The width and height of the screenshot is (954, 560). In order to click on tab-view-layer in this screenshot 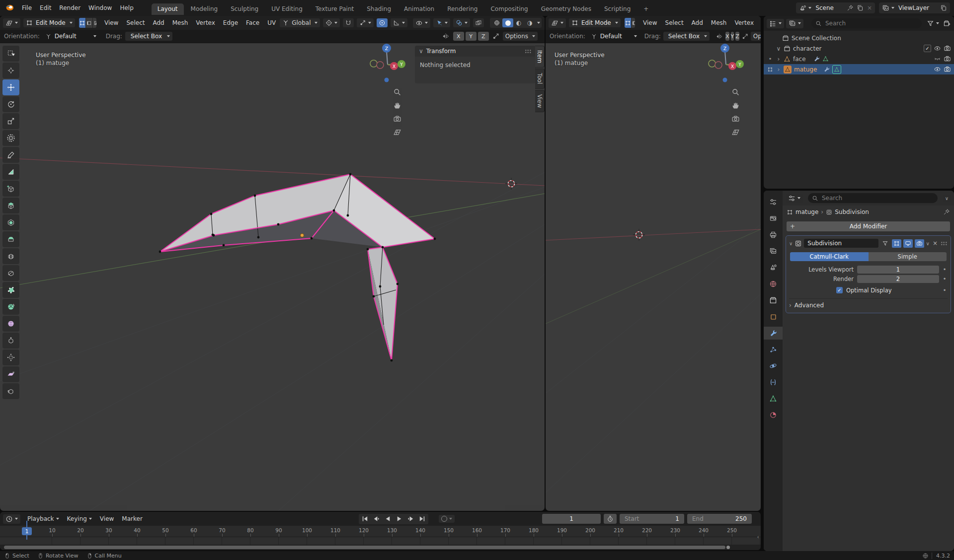, I will do `click(773, 251)`.